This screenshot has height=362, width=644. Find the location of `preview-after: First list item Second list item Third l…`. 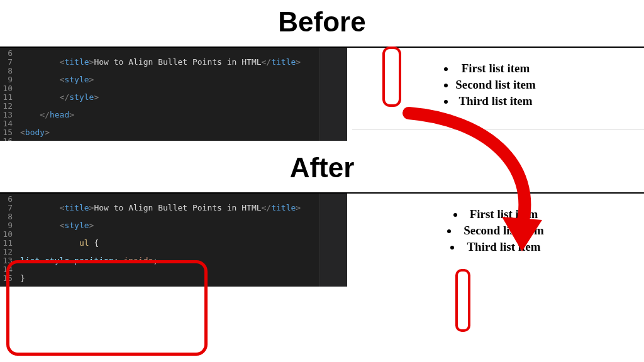

preview-after: First list item Second list item Third l… is located at coordinates (496, 240).